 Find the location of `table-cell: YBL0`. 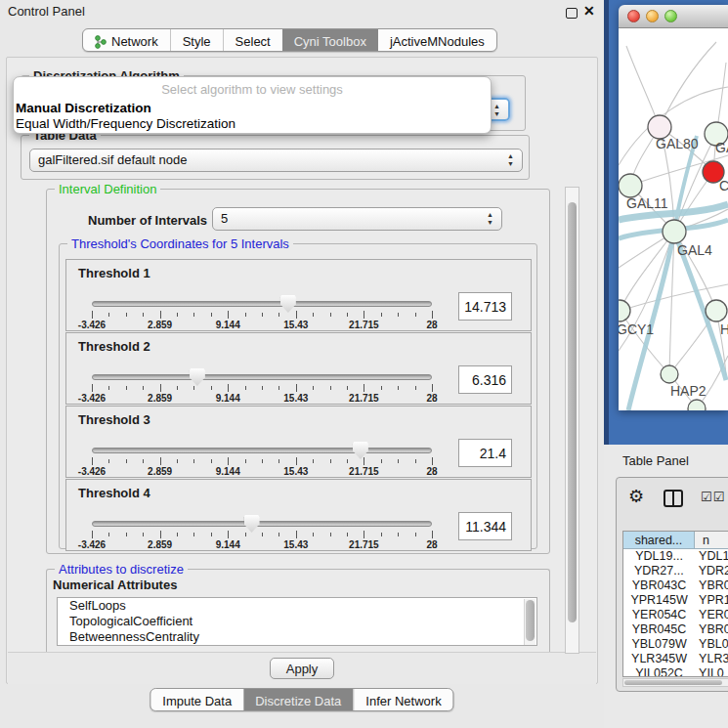

table-cell: YBL0 is located at coordinates (711, 645).